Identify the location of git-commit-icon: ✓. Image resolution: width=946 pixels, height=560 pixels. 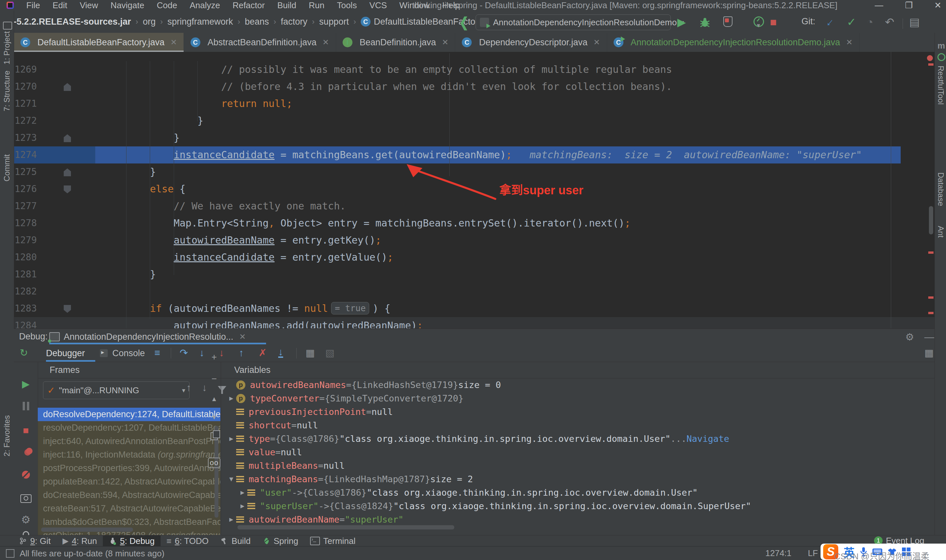
(852, 22).